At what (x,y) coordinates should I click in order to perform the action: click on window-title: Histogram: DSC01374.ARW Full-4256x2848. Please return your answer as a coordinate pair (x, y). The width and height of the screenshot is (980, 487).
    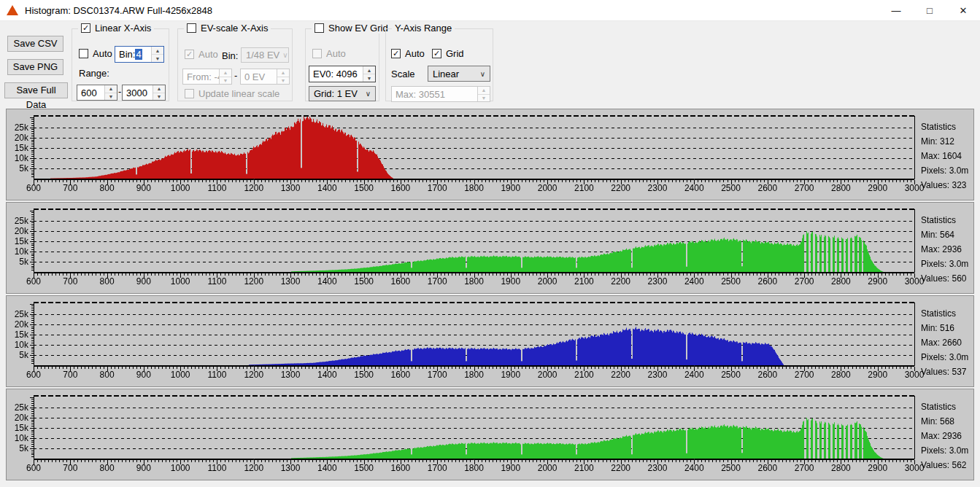
    Looking at the image, I should click on (118, 10).